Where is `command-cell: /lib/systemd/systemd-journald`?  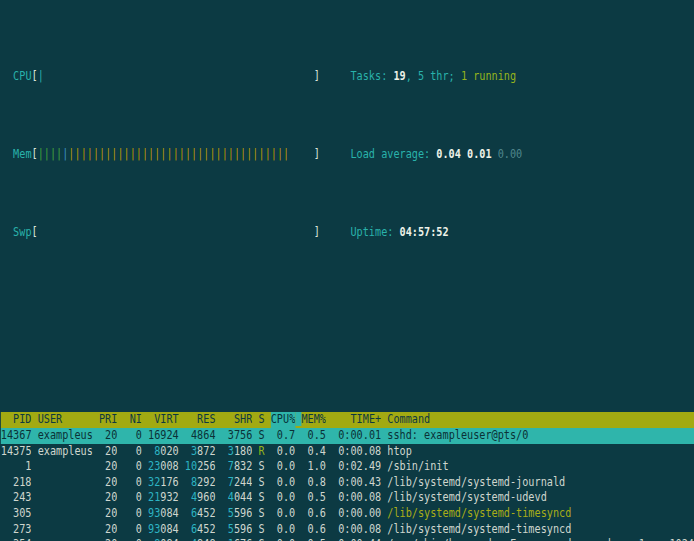 command-cell: /lib/systemd/systemd-journald is located at coordinates (540, 483).